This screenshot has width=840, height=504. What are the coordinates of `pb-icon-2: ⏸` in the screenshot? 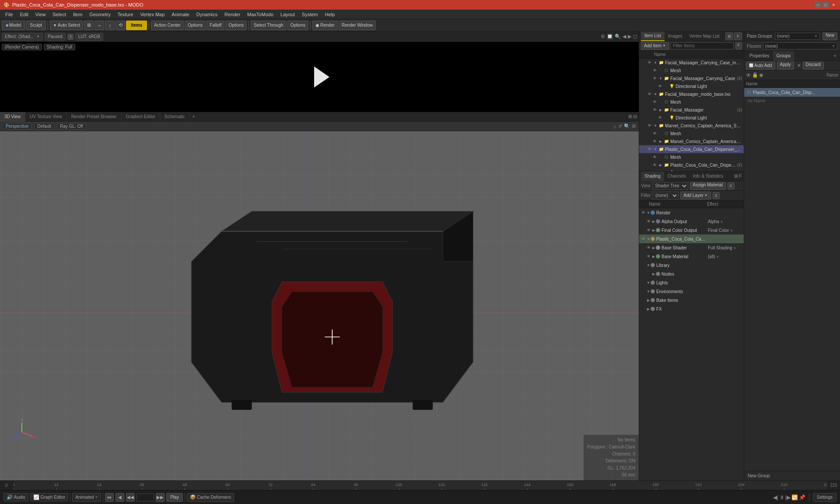 It's located at (782, 497).